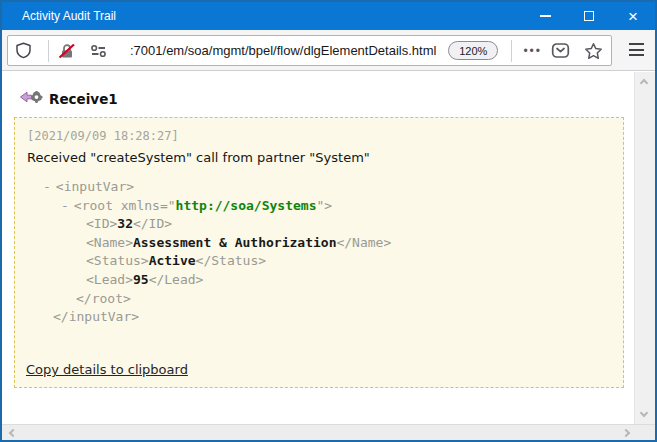  What do you see at coordinates (328, 50) in the screenshot?
I see `browser-toolbar: :7001/em/soa/mgmt/bpel/flow/dlgElementDe…` at bounding box center [328, 50].